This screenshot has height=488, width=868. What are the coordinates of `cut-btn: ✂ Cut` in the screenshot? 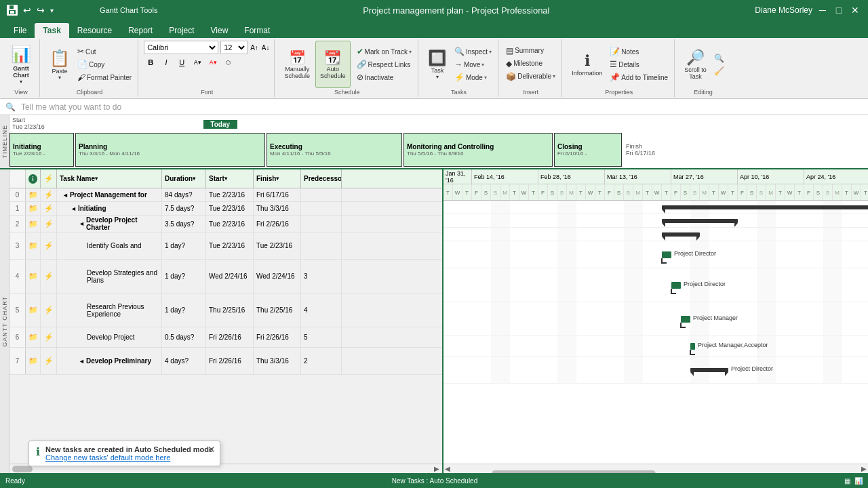 It's located at (104, 52).